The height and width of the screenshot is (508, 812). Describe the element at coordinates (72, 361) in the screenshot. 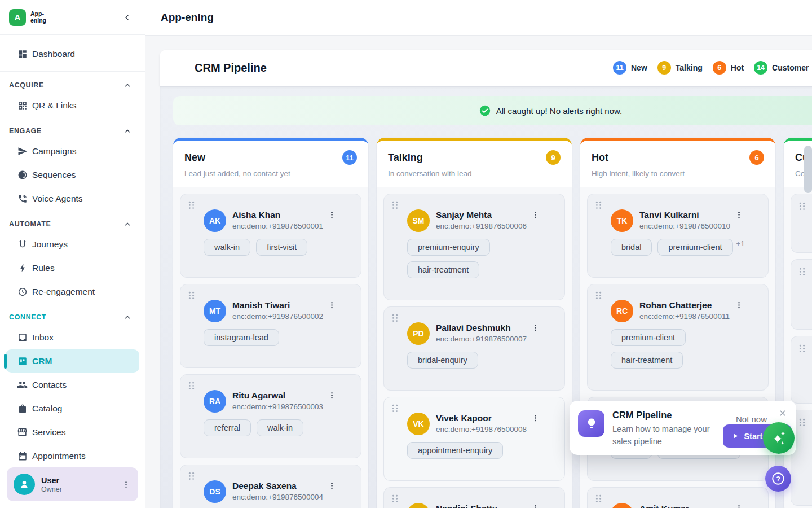

I see `sidebar-item-crm: CRM` at that location.